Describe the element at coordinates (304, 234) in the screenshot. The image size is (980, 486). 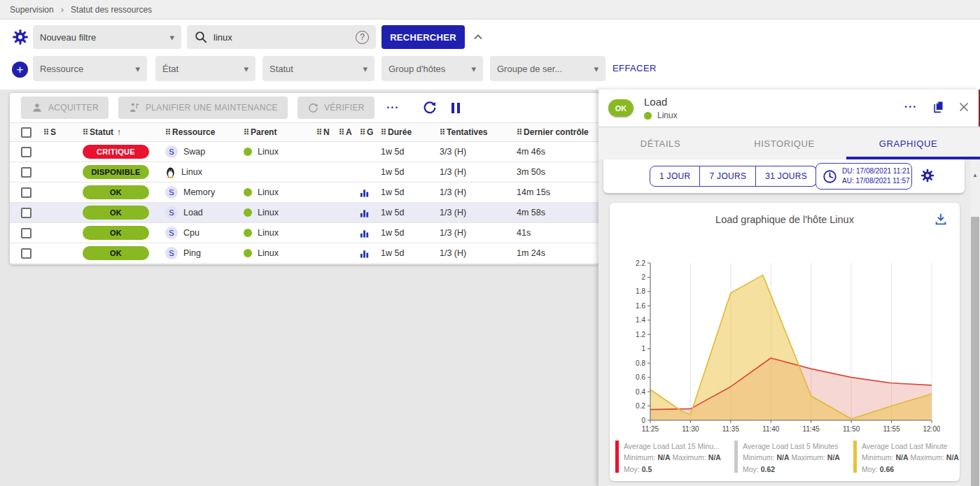
I see `table-row: OK SCpu Linux 1w 5d 1/3 (H) 41s` at that location.